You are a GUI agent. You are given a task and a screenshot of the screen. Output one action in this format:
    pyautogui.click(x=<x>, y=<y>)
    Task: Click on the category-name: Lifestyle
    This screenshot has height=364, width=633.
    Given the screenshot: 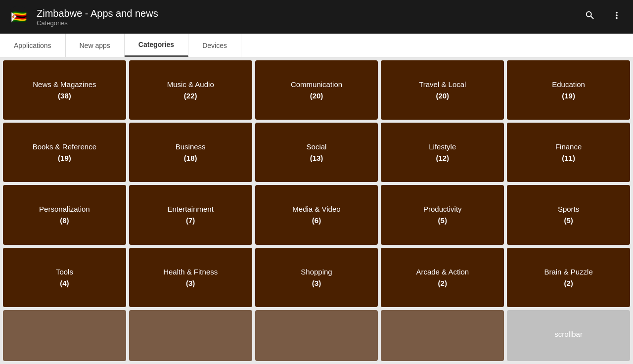 What is the action you would take?
    pyautogui.click(x=442, y=146)
    